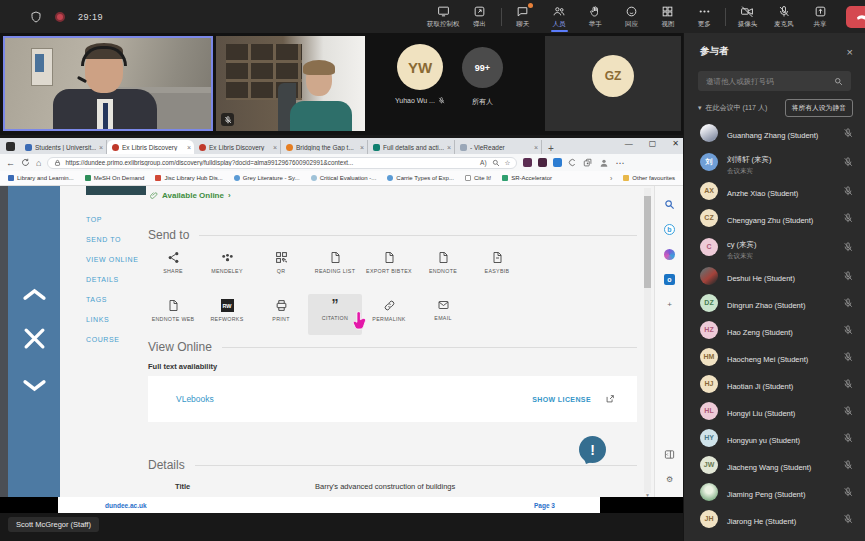 The image size is (865, 541). I want to click on participant-row: HY Hongyun yu (Student), so click(774, 438).